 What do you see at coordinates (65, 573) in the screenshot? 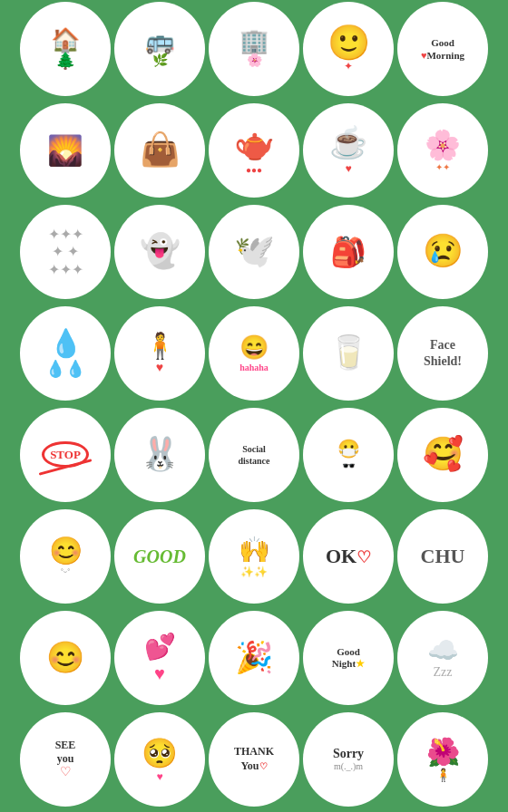
I see `sticker-26-sub: ˚ᵕ˚` at bounding box center [65, 573].